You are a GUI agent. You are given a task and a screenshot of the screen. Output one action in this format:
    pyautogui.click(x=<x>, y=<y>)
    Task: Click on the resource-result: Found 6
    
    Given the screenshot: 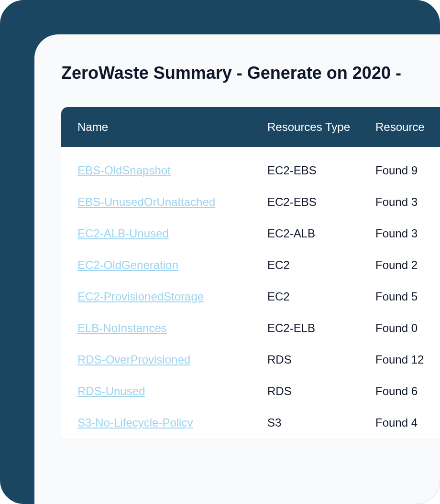 What is the action you would take?
    pyautogui.click(x=396, y=391)
    